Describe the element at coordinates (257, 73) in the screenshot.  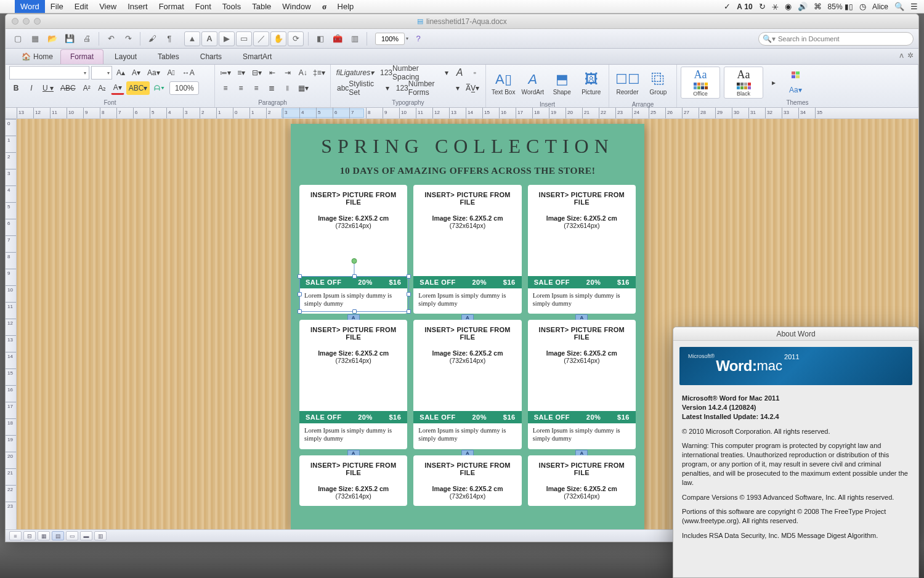
I see `multilevel-button: ⊟▾` at that location.